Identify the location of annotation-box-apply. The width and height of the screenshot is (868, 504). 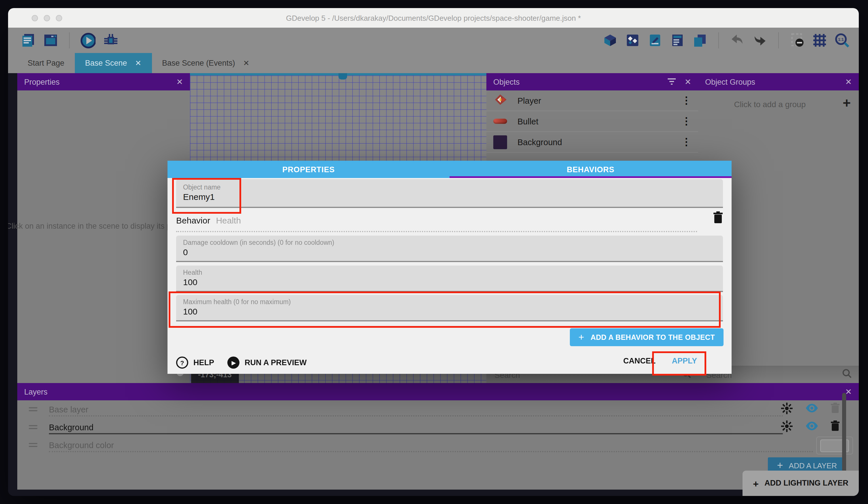
(679, 363).